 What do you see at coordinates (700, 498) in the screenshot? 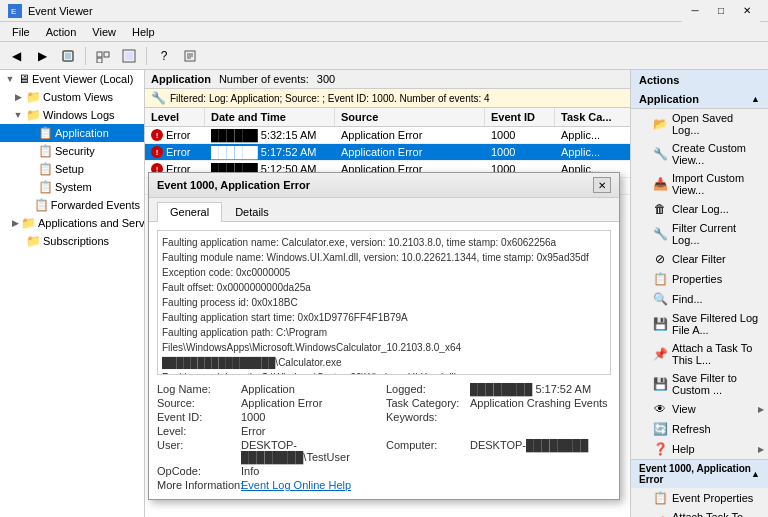
I see `action-event-properties: 📋 Event Properties` at bounding box center [700, 498].